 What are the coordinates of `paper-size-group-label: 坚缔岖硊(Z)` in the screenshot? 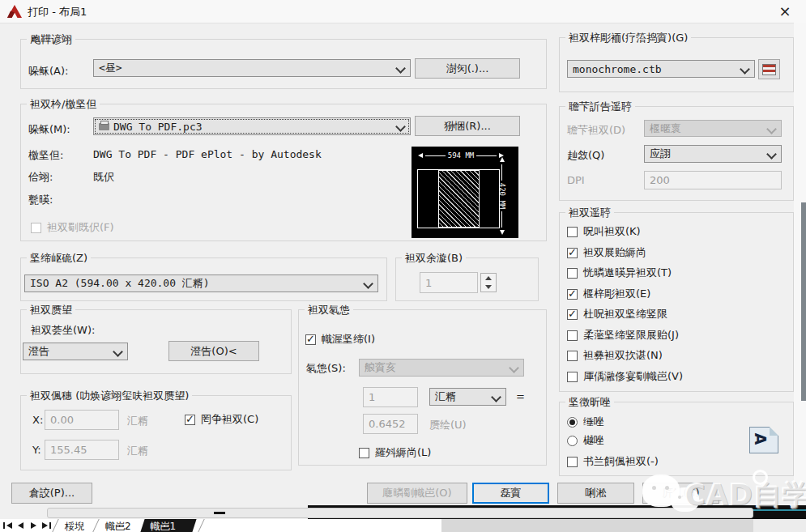 It's located at (58, 258).